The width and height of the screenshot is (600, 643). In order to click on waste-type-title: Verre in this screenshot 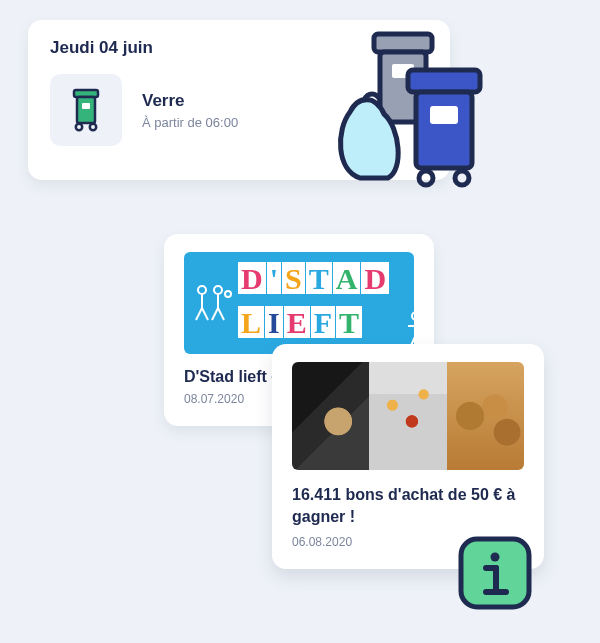, I will do `click(190, 101)`.